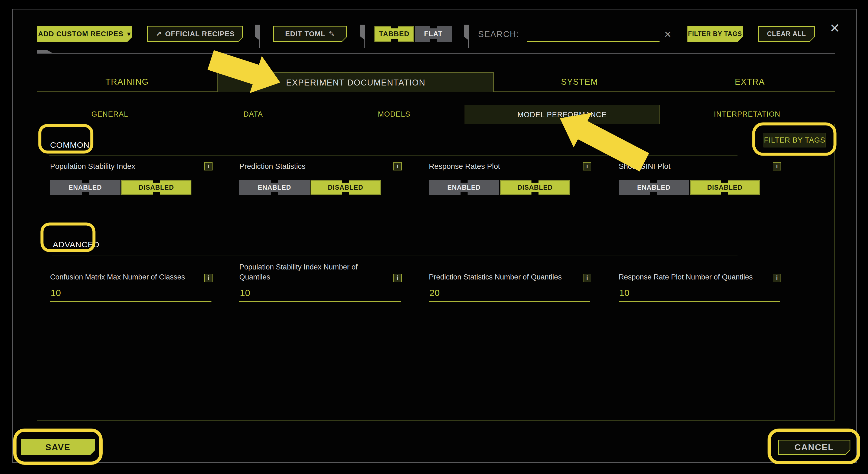 This screenshot has height=474, width=868. I want to click on subtab-data-label: DATA, so click(253, 114).